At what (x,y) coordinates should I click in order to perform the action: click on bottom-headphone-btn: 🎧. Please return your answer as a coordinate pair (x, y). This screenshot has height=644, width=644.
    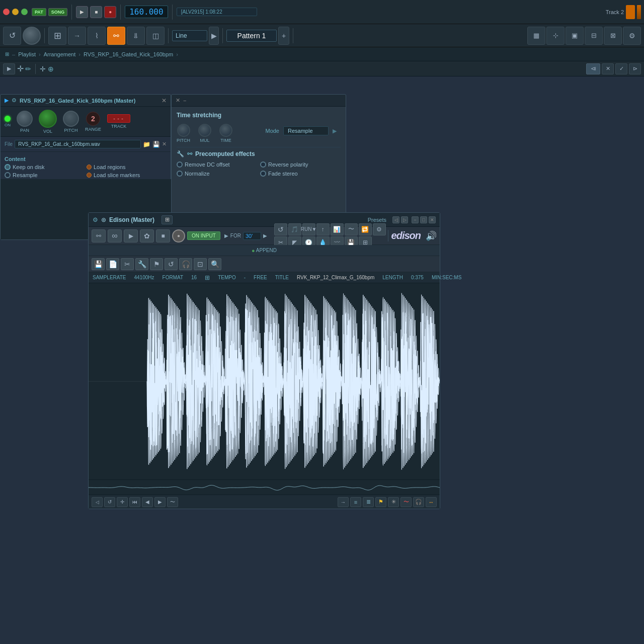
    Looking at the image, I should click on (419, 502).